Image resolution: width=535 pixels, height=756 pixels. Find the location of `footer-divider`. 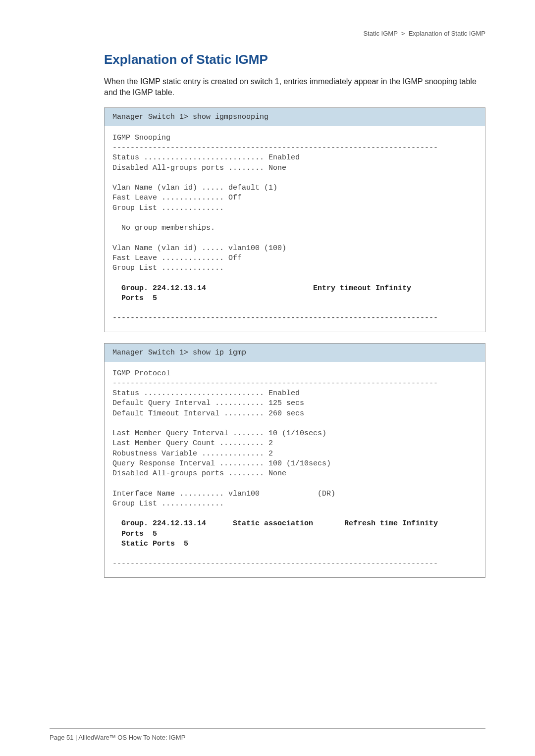

footer-divider is located at coordinates (268, 729).